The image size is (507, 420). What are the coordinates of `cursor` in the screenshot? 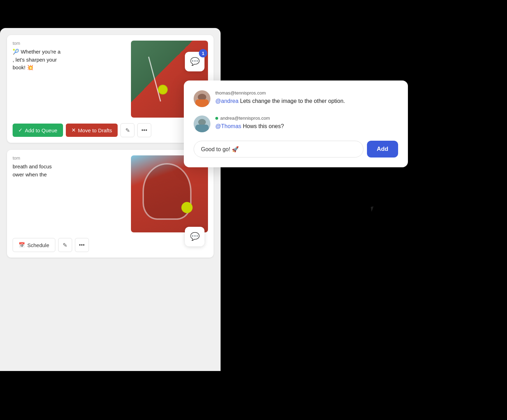 It's located at (375, 210).